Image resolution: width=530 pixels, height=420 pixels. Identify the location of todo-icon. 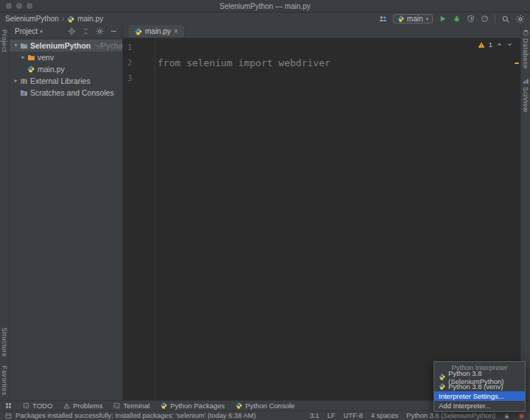
(26, 406).